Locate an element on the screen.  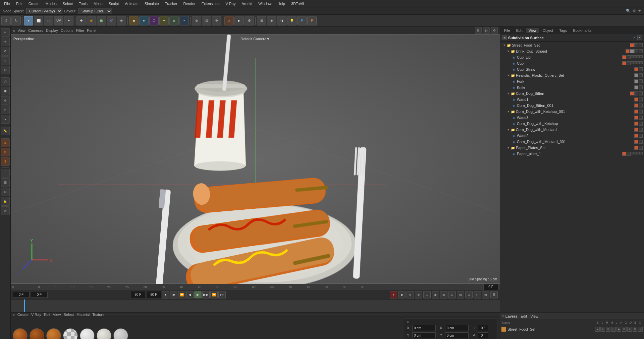
layer-icon-g: ⊗ is located at coordinates (630, 329).